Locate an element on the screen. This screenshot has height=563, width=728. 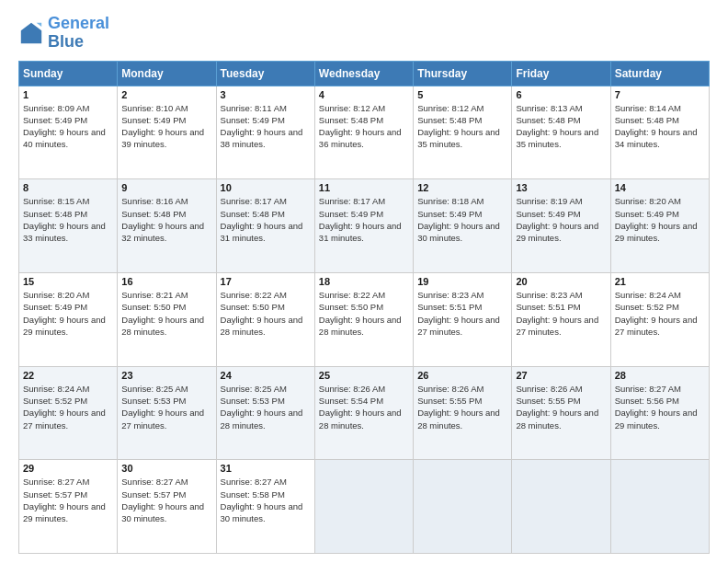
sunset-label: Sunset: 5:55 PM is located at coordinates (548, 401).